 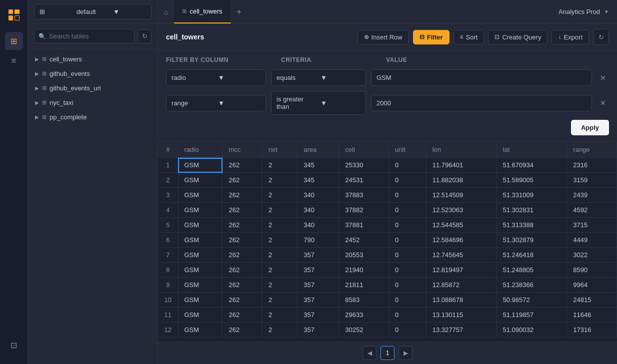 What do you see at coordinates (532, 285) in the screenshot?
I see `cell-9-lat: 51.238366` at bounding box center [532, 285].